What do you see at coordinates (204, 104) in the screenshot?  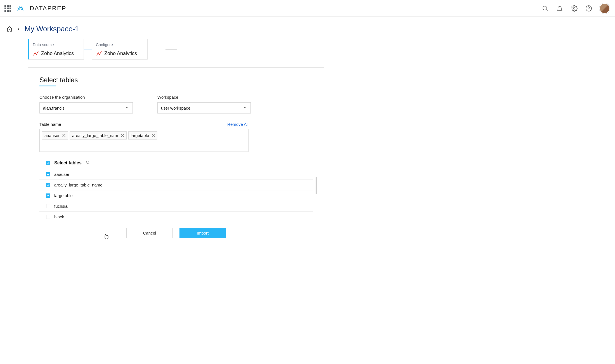 I see `workspace-field: Workspace user workspace` at bounding box center [204, 104].